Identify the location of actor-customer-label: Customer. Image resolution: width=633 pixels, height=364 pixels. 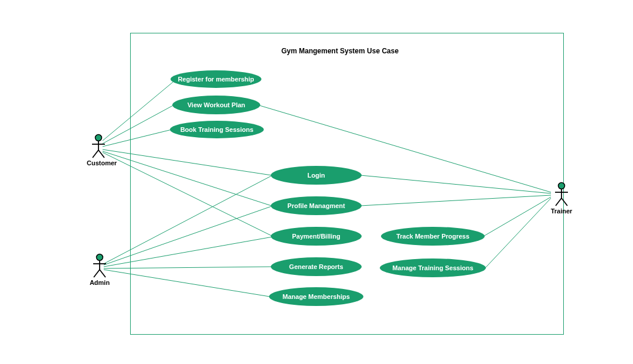
(98, 163).